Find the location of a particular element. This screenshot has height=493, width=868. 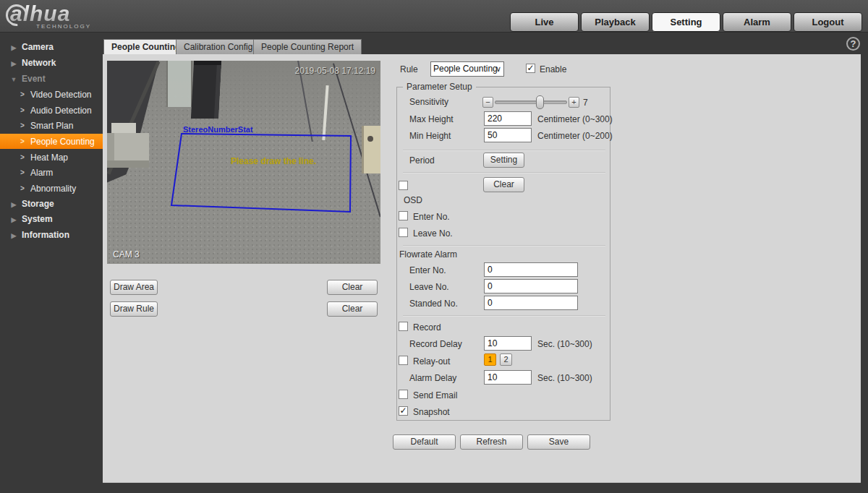

sidebar-item-system: ▶System is located at coordinates (51, 220).